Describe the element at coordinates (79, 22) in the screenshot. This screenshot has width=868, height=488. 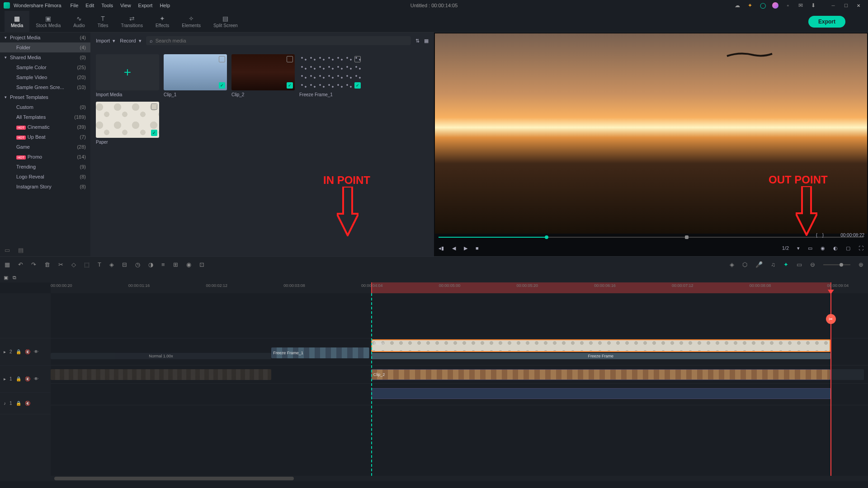
I see `tab-audio: ∿Audio` at that location.